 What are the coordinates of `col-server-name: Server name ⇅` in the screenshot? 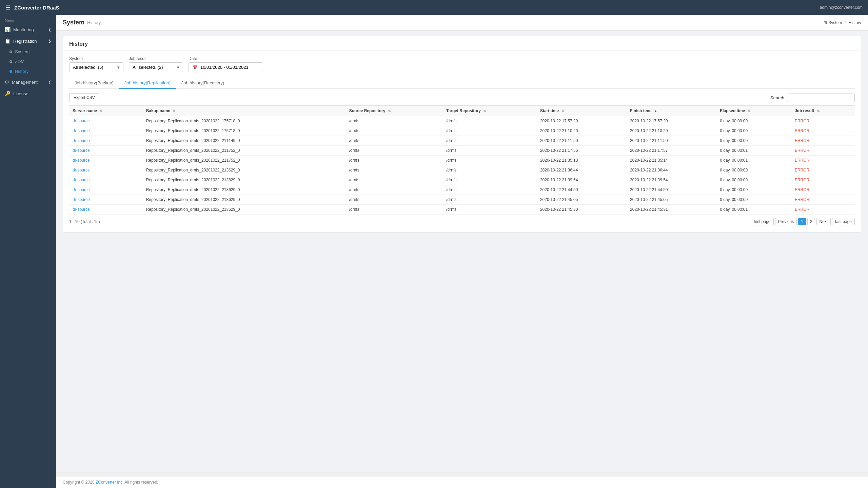 It's located at (106, 111).